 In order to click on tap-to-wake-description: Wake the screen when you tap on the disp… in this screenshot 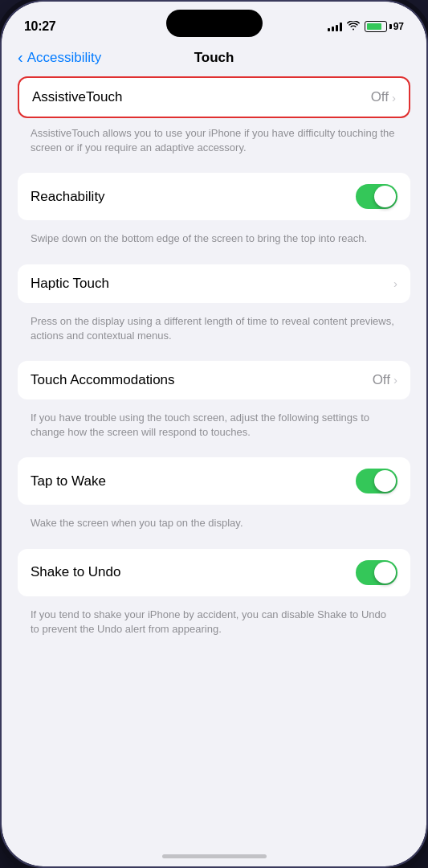, I will do `click(214, 525)`.